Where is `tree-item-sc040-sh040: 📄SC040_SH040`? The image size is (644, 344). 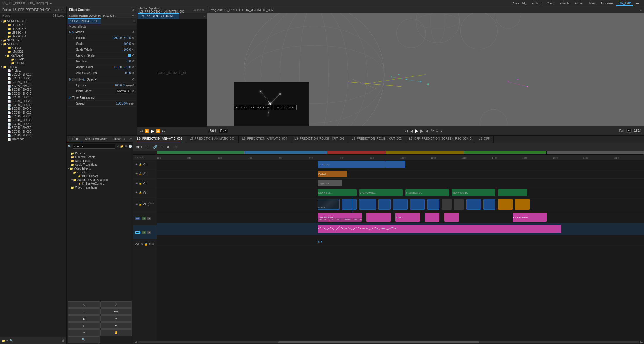
tree-item-sc040-sh040: 📄SC040_SH040 is located at coordinates (33, 124).